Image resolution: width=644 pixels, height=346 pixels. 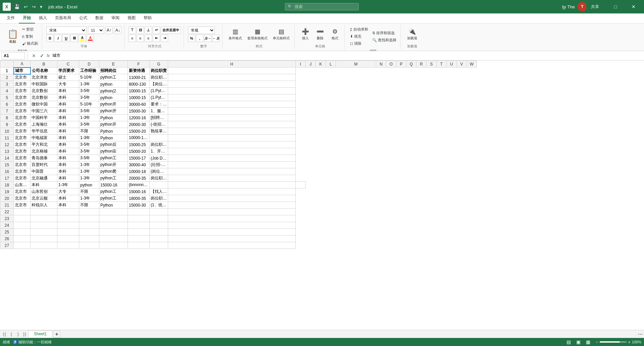 I want to click on cell-14-D: 3-5年, so click(x=89, y=158).